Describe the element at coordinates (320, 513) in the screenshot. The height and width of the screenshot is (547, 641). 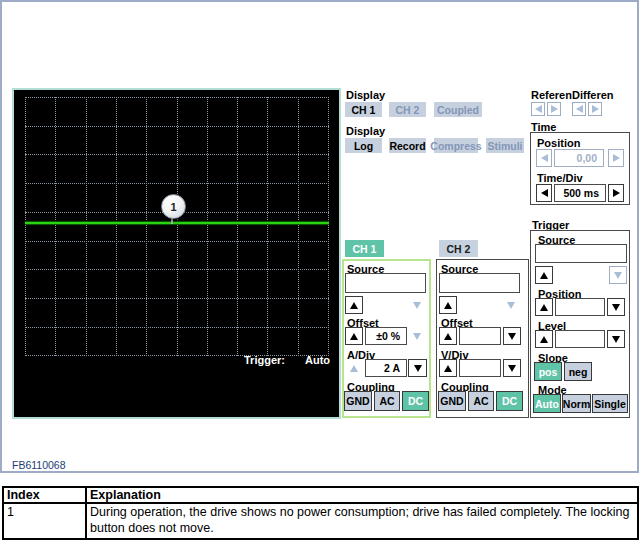
I see `explanation-table: Index Explanation 1 During operation, th…` at that location.